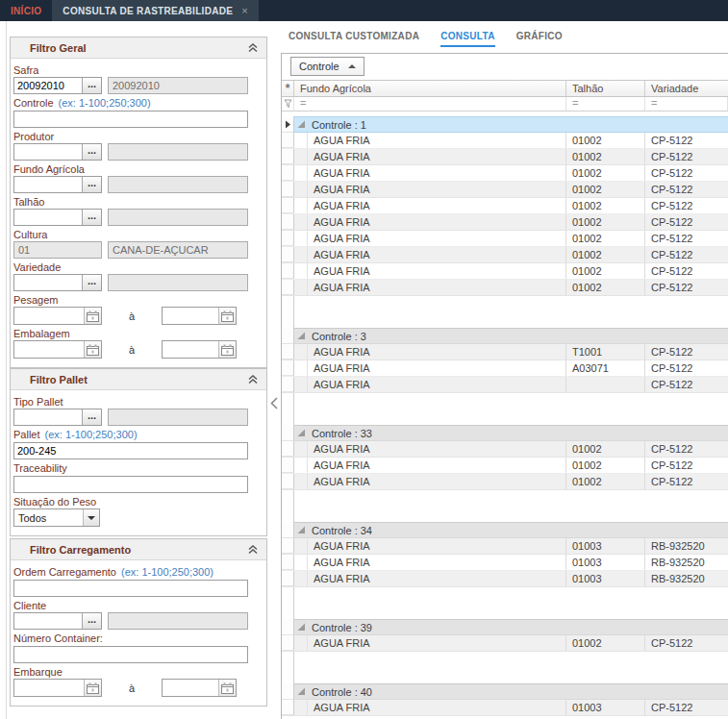 The width and height of the screenshot is (728, 719). What do you see at coordinates (687, 88) in the screenshot?
I see `column-header-variadade: Variadade` at bounding box center [687, 88].